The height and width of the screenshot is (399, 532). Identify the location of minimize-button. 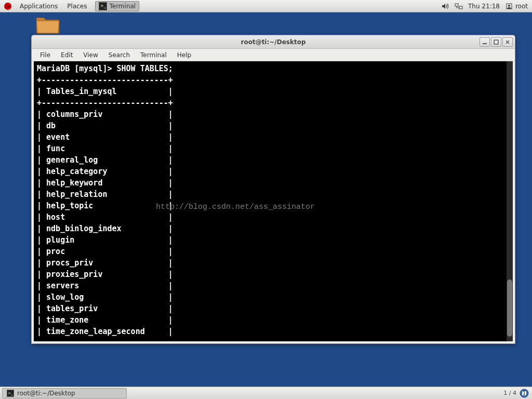
(485, 42).